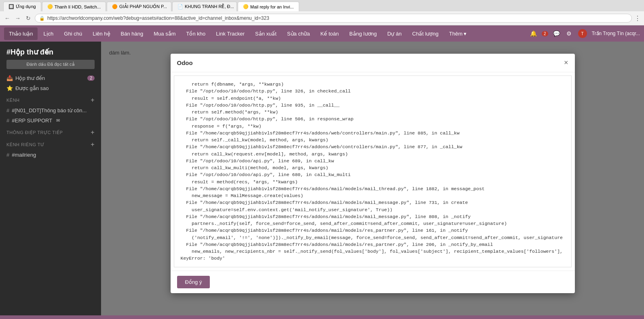 The image size is (644, 319). What do you see at coordinates (266, 34) in the screenshot?
I see `nav-item-sanxuat: Sản xuất` at bounding box center [266, 34].